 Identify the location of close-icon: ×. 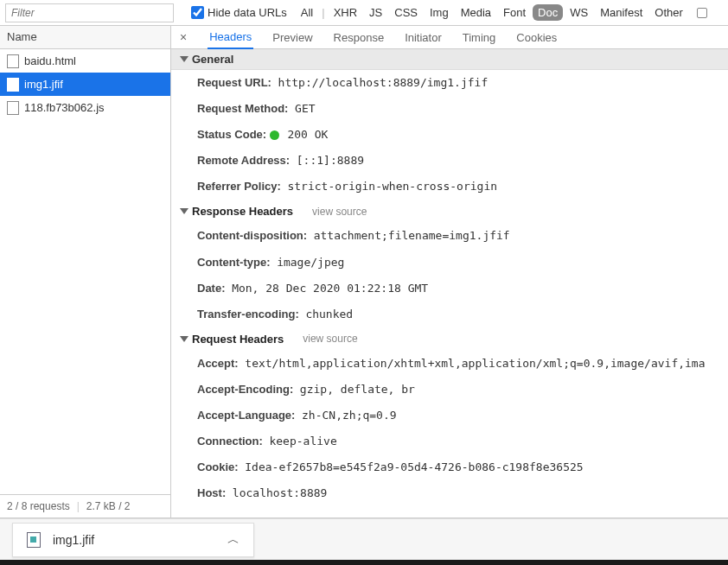
(183, 37).